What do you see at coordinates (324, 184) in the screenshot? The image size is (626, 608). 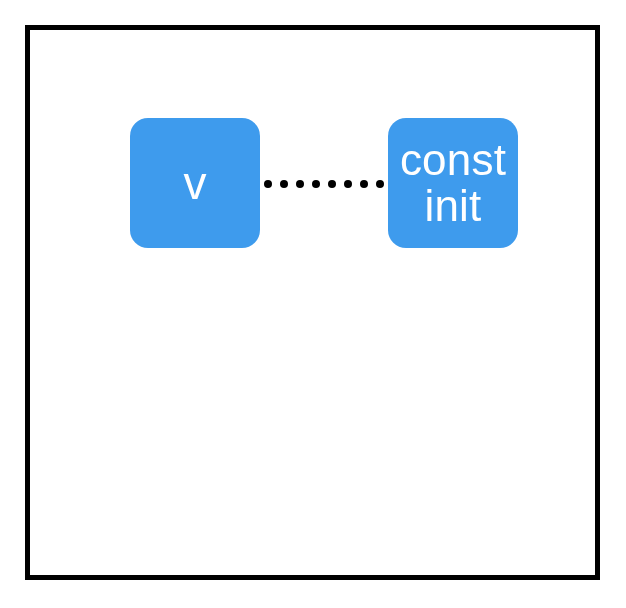 I see `edge-v-to-constinit` at bounding box center [324, 184].